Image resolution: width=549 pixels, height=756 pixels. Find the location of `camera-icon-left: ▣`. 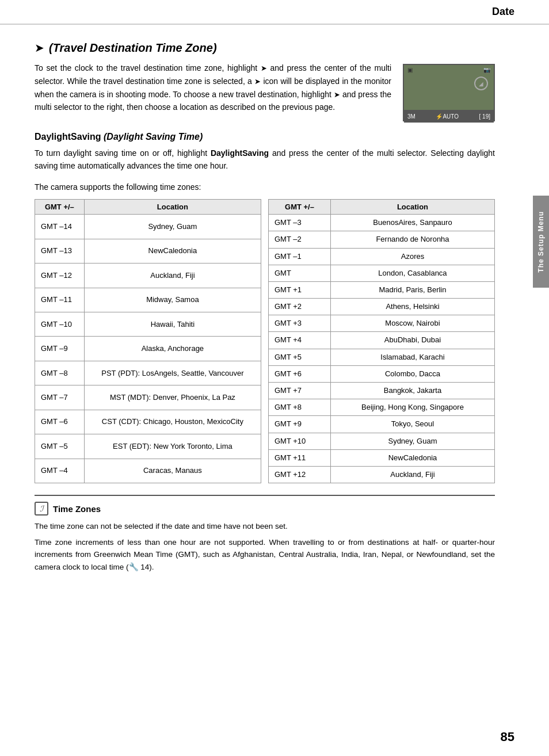

camera-icon-left: ▣ is located at coordinates (410, 70).